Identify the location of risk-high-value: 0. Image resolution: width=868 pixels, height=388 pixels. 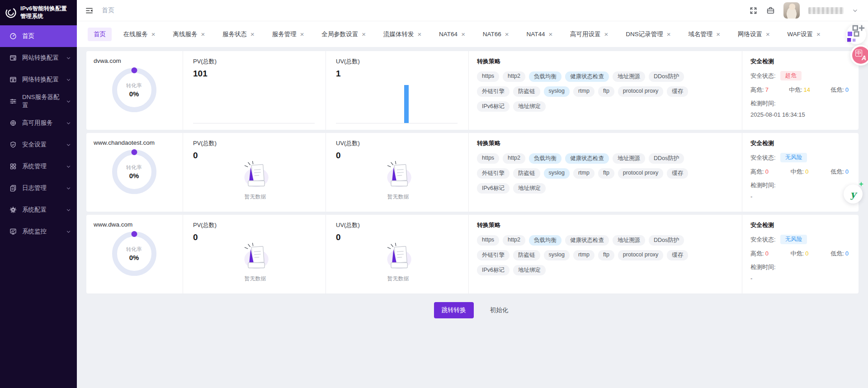
(767, 253).